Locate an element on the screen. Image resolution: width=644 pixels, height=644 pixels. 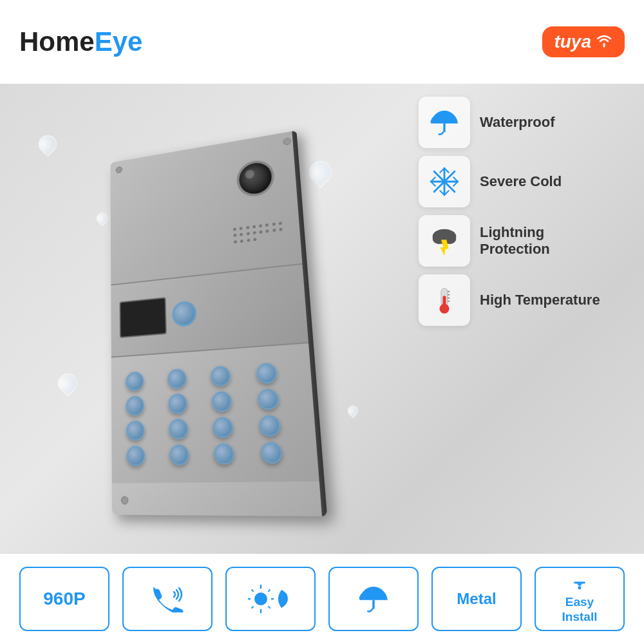
badge-call is located at coordinates (167, 599).